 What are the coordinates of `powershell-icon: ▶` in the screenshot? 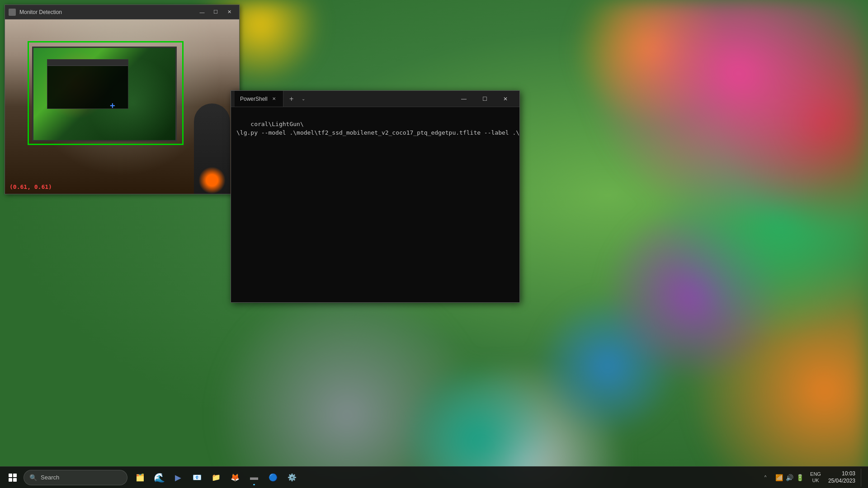 It's located at (178, 478).